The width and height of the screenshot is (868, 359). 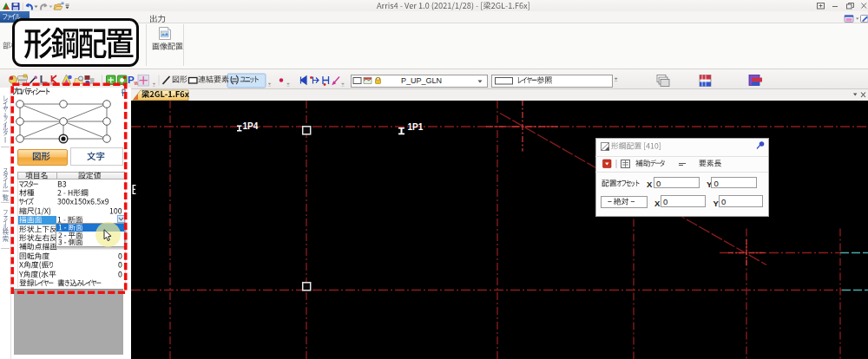 What do you see at coordinates (251, 125) in the screenshot?
I see `svg-text: 1P4` at bounding box center [251, 125].